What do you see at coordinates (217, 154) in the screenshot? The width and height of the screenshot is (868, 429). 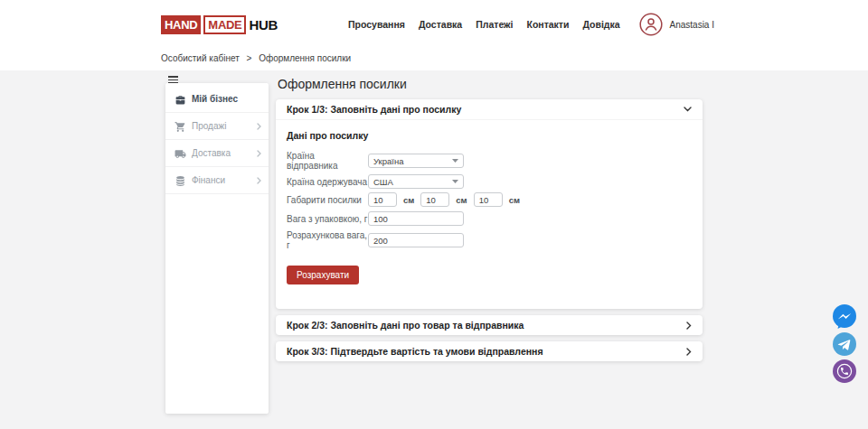 I see `sidebar-item-delivery: Доставка` at bounding box center [217, 154].